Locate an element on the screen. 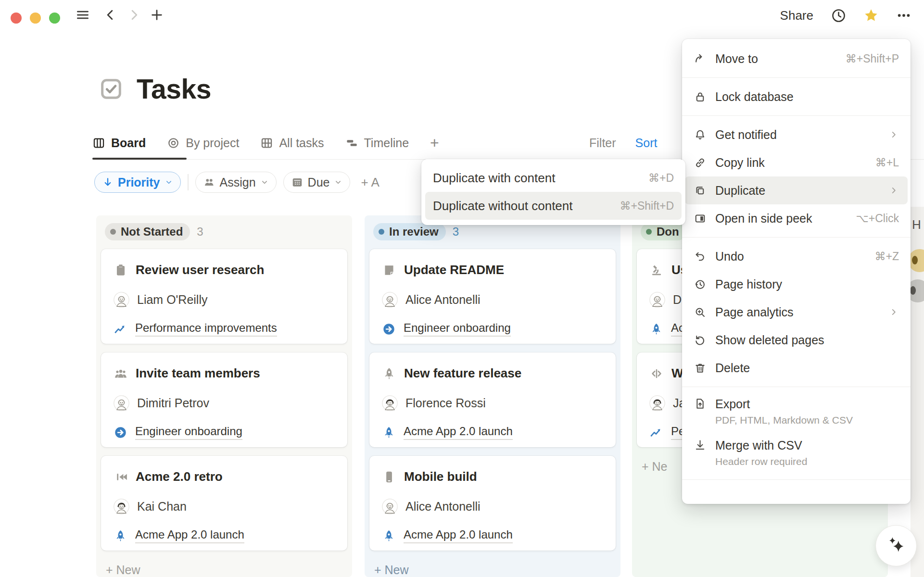  updates-button is located at coordinates (838, 15).